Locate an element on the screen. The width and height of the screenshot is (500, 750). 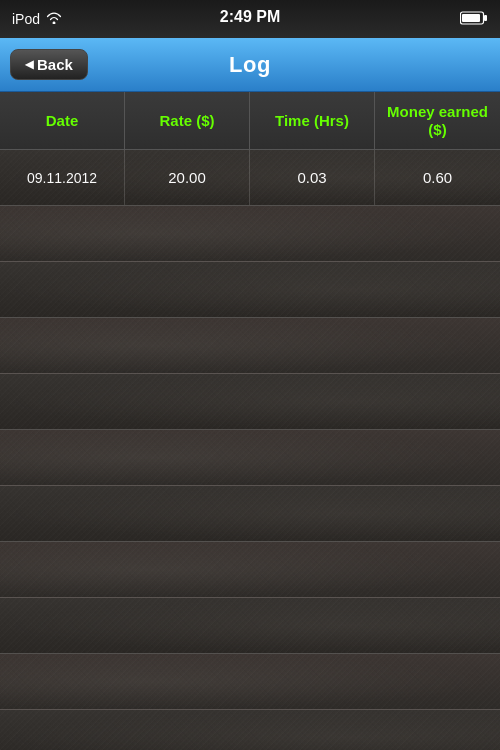
status-bar: iPod 2:49 PM is located at coordinates (250, 19).